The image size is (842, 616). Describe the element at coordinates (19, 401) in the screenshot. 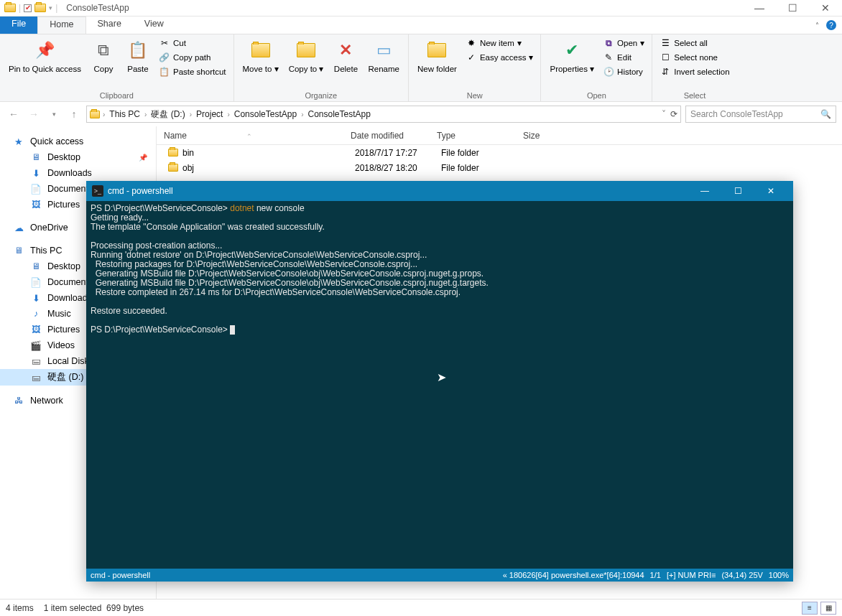

I see `network-icon: 🖧` at that location.